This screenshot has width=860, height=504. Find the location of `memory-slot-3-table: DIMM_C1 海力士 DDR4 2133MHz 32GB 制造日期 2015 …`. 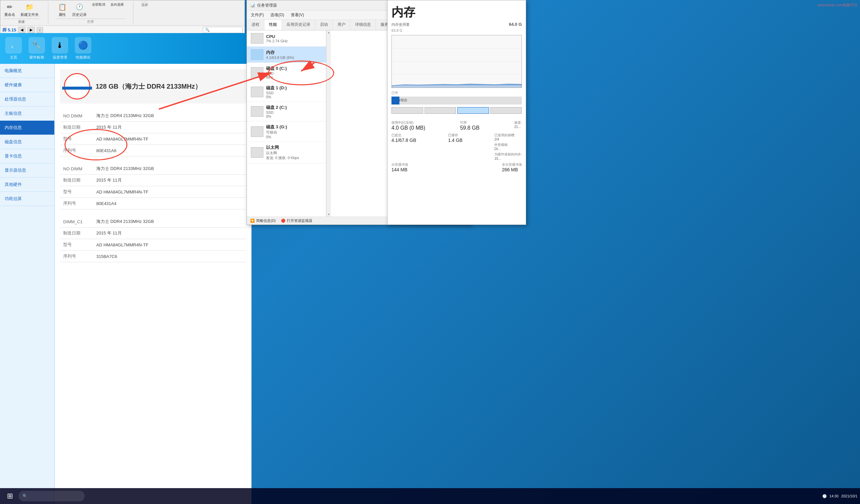

memory-slot-3-table: DIMM_C1 海力士 DDR4 2133MHz 32GB 制造日期 2015 … is located at coordinates (153, 239).